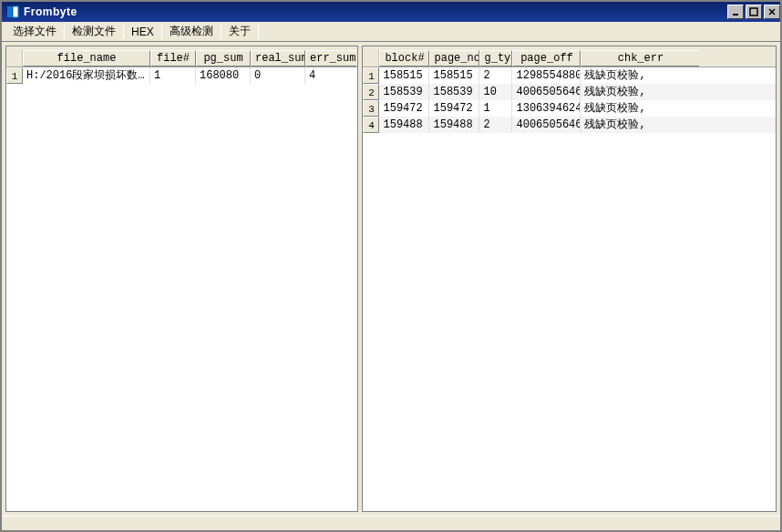 The image size is (782, 532). What do you see at coordinates (391, 12) in the screenshot?
I see `title-bar: Frombyte` at bounding box center [391, 12].